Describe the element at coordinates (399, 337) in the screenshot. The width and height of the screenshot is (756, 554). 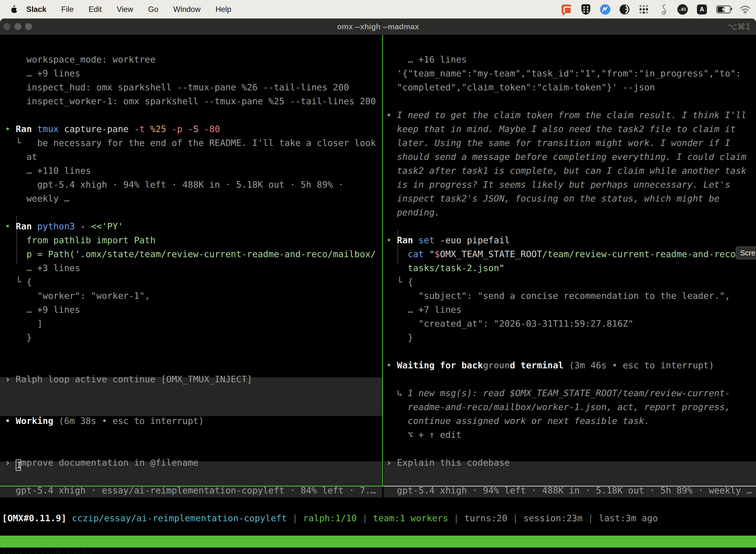
I see `text-segment: }` at that location.